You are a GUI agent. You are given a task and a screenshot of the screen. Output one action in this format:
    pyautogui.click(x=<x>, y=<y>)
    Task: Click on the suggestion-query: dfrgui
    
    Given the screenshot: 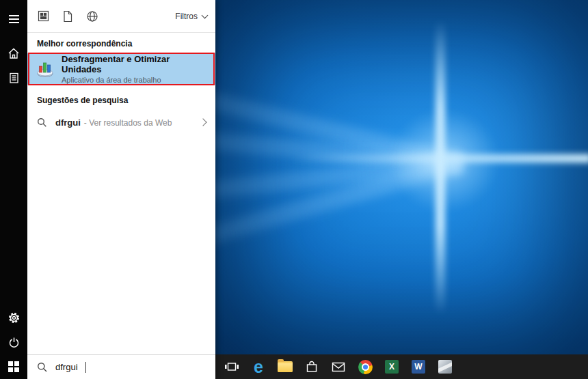 What is the action you would take?
    pyautogui.click(x=68, y=123)
    